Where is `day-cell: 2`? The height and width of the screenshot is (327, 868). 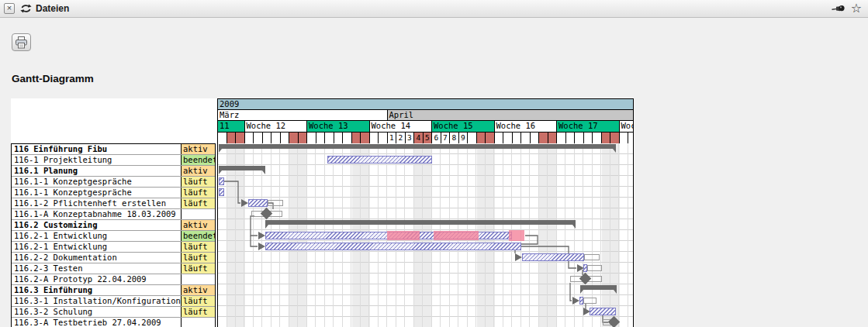
day-cell: 2 is located at coordinates (401, 138).